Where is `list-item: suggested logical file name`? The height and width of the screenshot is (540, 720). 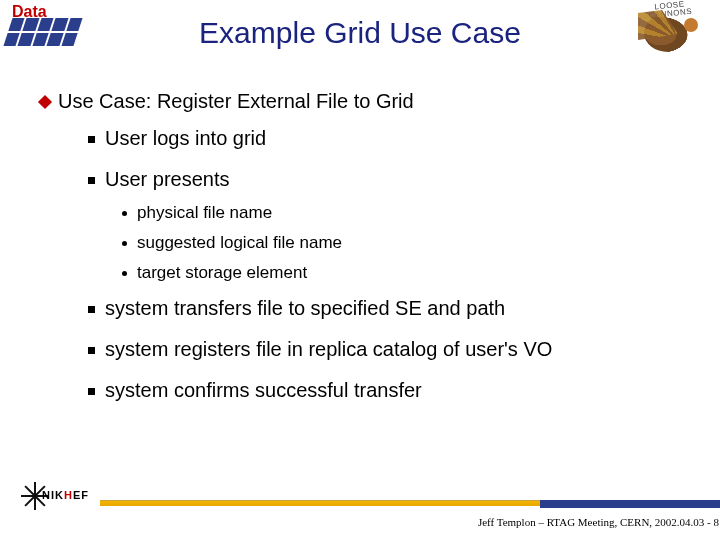 list-item: suggested logical file name is located at coordinates (406, 243).